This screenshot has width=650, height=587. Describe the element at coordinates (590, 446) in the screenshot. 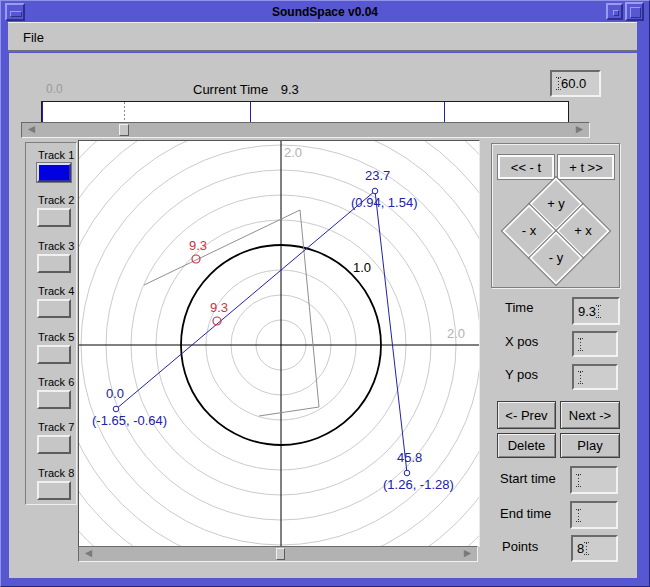

I see `play-button: Play` at that location.